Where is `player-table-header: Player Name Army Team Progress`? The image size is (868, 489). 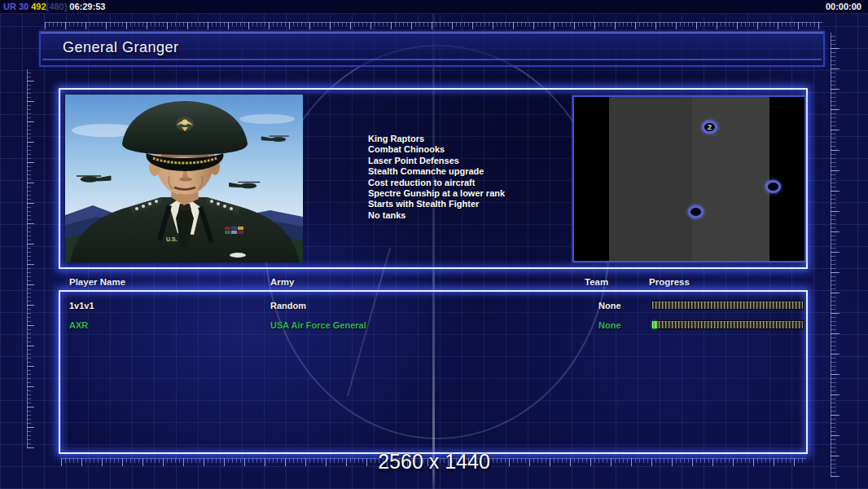 player-table-header: Player Name Army Team Progress is located at coordinates (434, 283).